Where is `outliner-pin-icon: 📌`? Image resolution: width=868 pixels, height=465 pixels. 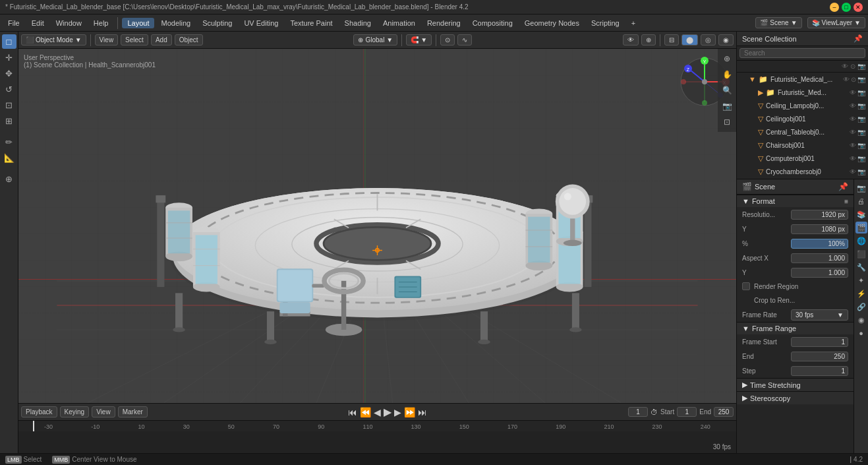 outliner-pin-icon: 📌 is located at coordinates (858, 38).